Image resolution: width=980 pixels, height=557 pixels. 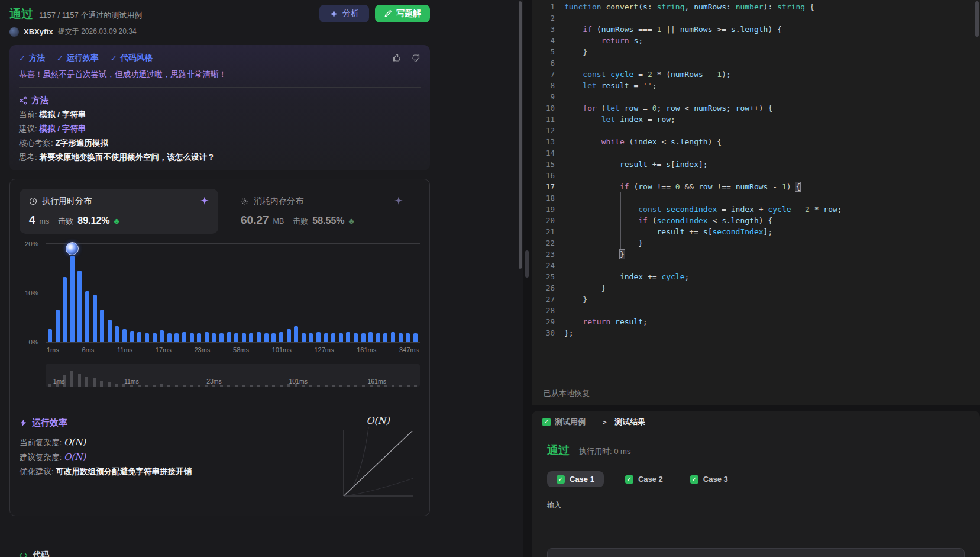 What do you see at coordinates (756, 220) in the screenshot?
I see `code-line: 20 if (secondIndex < s.length) {` at bounding box center [756, 220].